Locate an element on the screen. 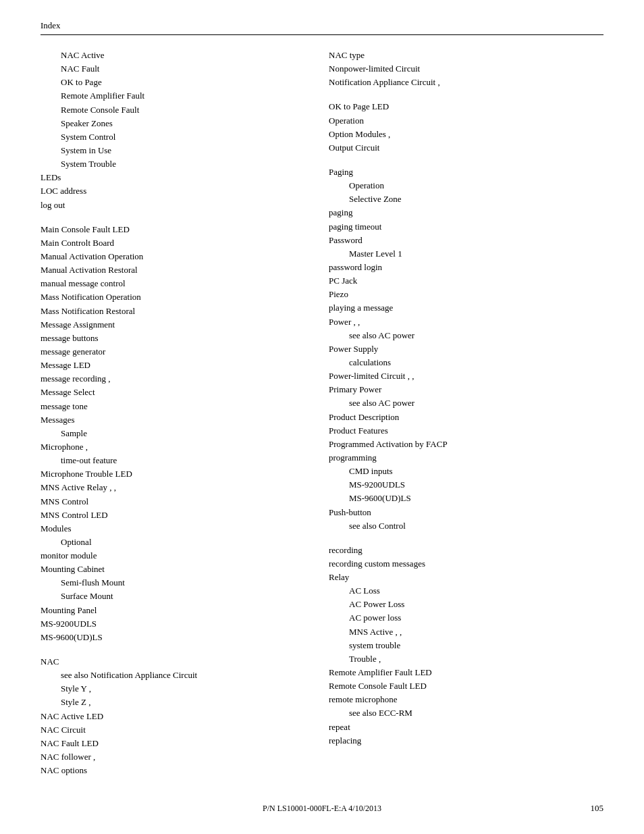 Image resolution: width=644 pixels, height=834 pixels. index-entry: NAC Active is located at coordinates (171, 55).